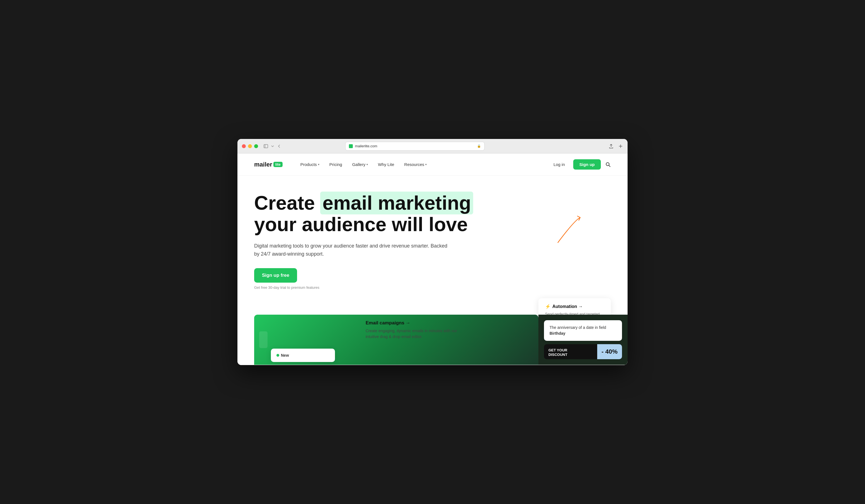  I want to click on browser-controls, so click(273, 146).